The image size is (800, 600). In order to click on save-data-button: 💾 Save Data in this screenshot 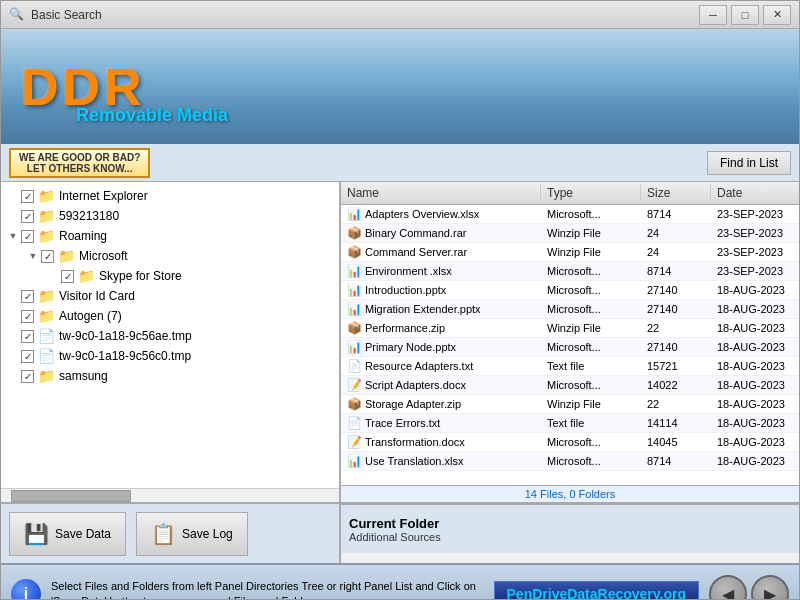, I will do `click(68, 534)`.